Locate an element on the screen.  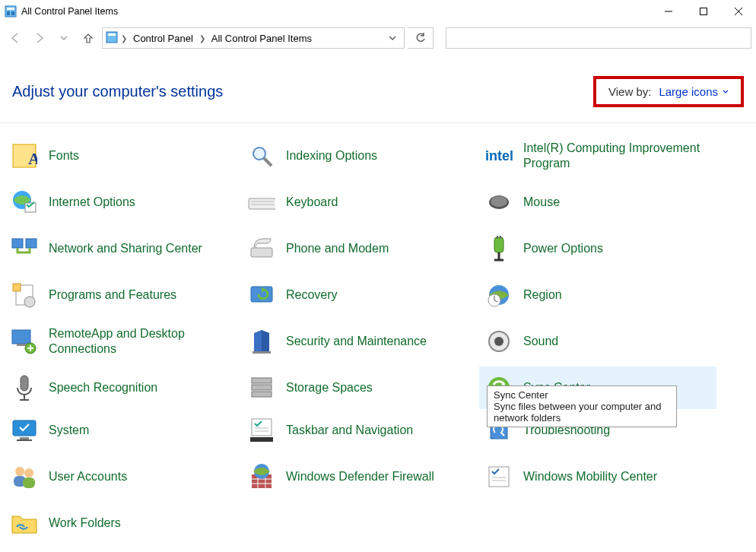
programs-icon is located at coordinates (24, 295).